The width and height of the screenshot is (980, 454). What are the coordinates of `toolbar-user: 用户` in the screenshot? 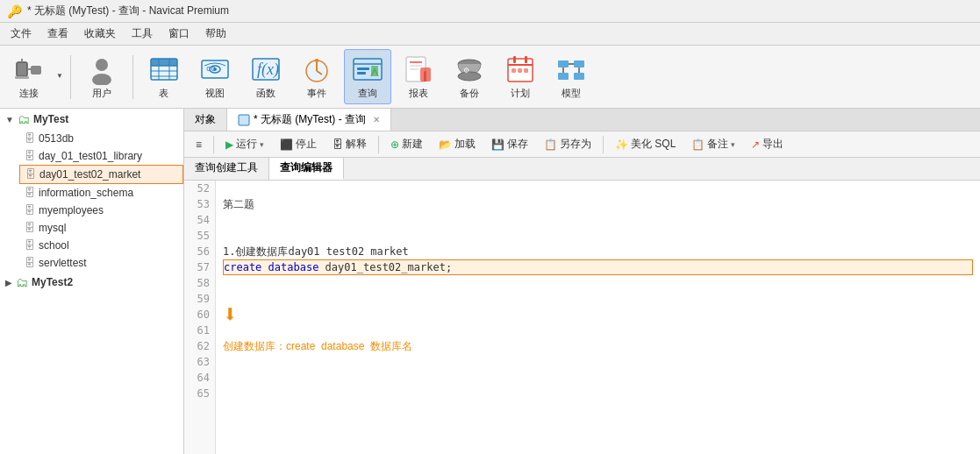 It's located at (102, 77).